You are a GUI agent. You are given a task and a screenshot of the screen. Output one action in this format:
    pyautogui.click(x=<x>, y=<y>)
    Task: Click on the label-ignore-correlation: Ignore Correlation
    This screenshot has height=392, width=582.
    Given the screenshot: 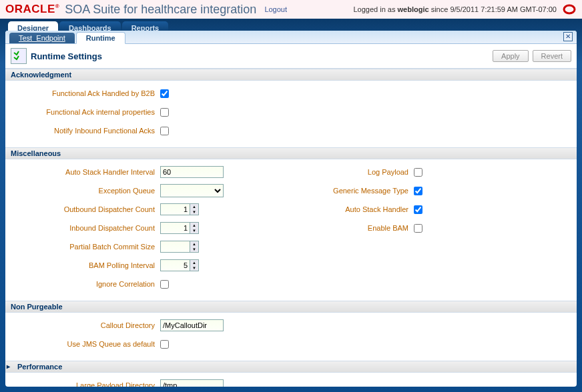 What is the action you would take?
    pyautogui.click(x=87, y=284)
    